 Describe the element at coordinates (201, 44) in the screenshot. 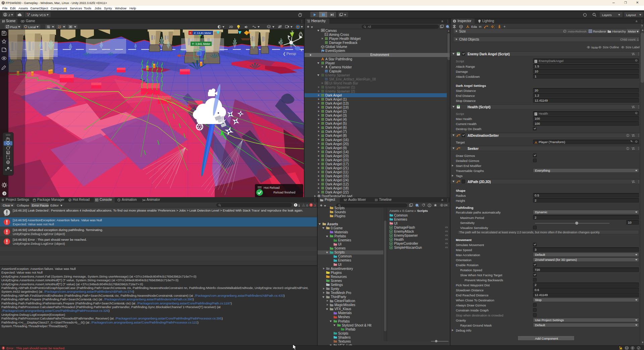

I see `svg-text: Y: 3,941 Meter` at that location.